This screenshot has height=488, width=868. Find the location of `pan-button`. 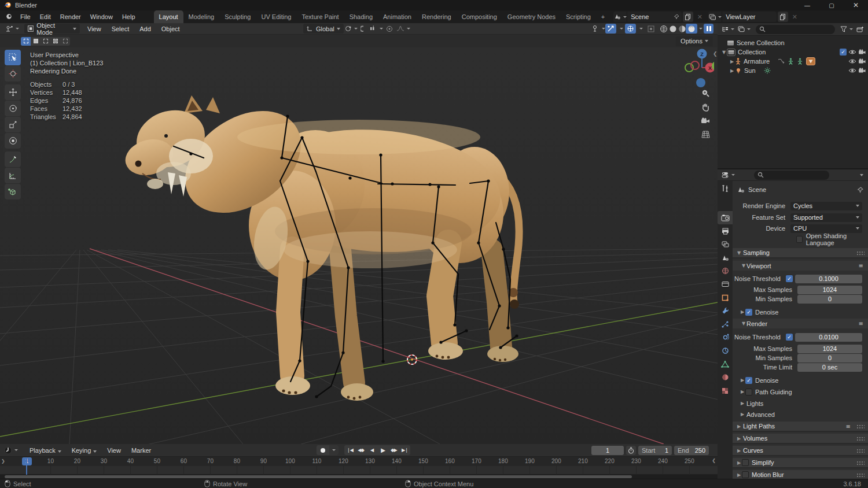

pan-button is located at coordinates (705, 107).